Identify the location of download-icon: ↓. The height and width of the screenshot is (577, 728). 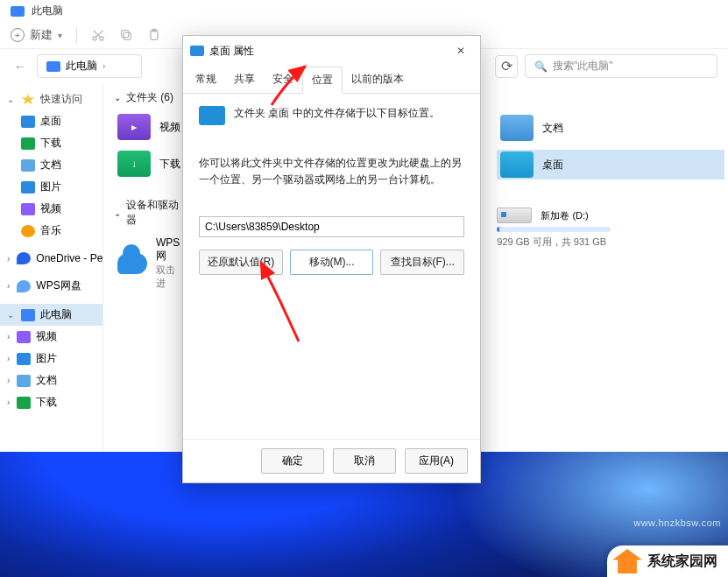
(134, 164).